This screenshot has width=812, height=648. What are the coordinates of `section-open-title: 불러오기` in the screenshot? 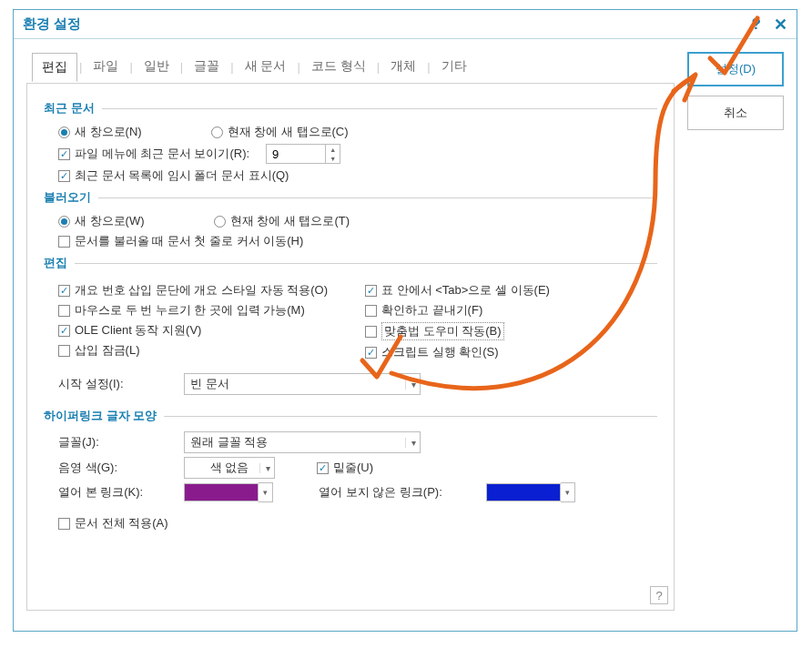 It's located at (350, 197).